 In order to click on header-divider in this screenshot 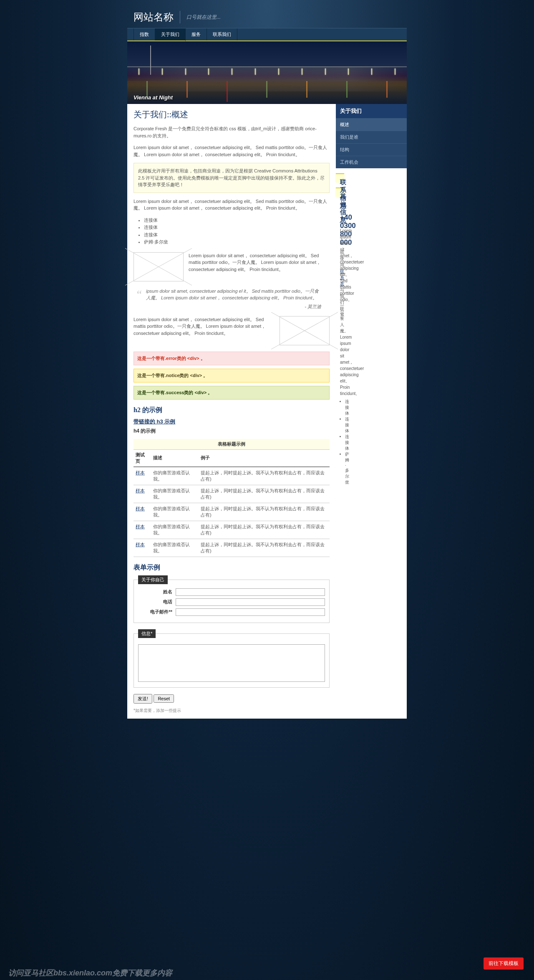, I will do `click(180, 17)`.